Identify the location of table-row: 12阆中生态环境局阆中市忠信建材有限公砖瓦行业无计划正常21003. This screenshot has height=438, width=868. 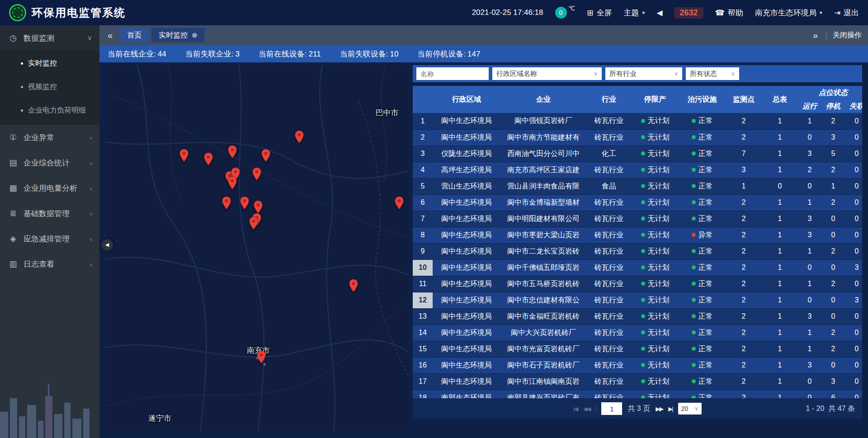
(637, 300).